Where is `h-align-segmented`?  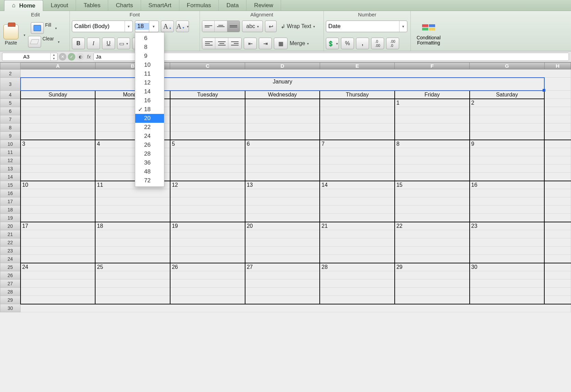
h-align-segmented is located at coordinates (222, 43).